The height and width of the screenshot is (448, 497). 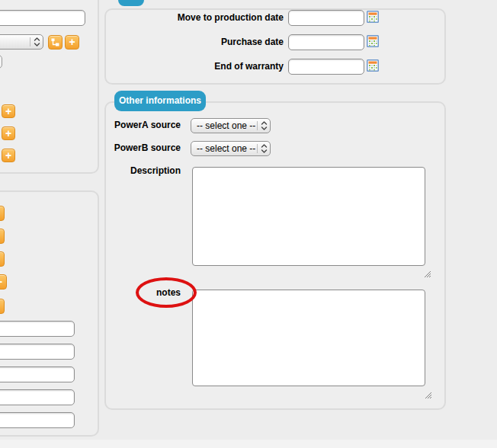 What do you see at coordinates (21, 42) in the screenshot?
I see `left-select` at bounding box center [21, 42].